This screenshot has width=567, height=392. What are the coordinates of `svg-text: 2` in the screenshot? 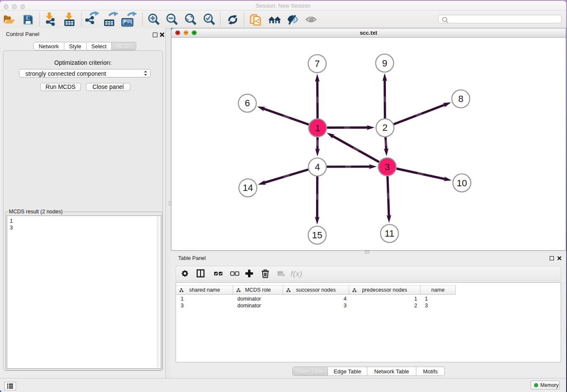 It's located at (385, 128).